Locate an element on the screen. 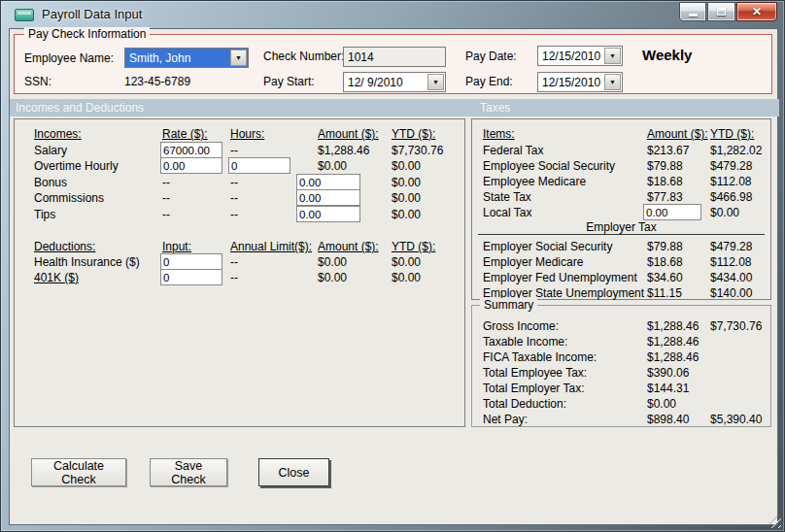 Image resolution: width=785 pixels, height=532 pixels. tax-ytd: $434.00 is located at coordinates (731, 278).